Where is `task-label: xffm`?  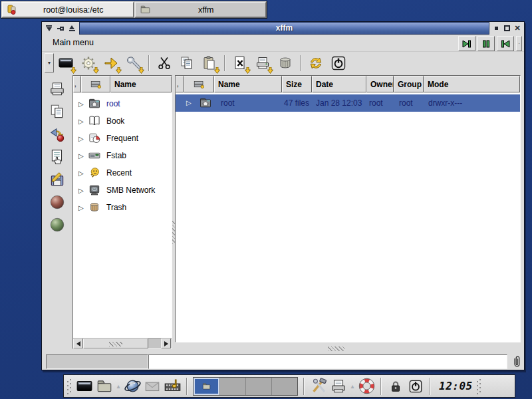 task-label: xffm is located at coordinates (206, 10).